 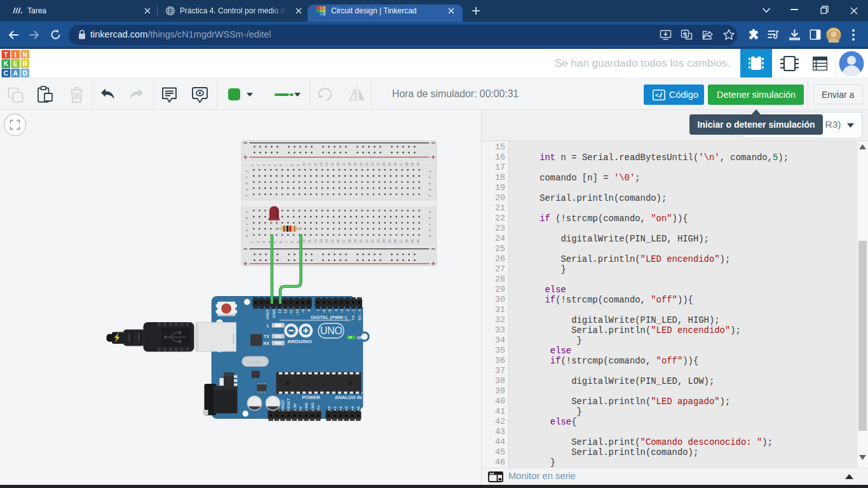 What do you see at coordinates (332, 330) in the screenshot?
I see `svg-text: UNO` at bounding box center [332, 330].